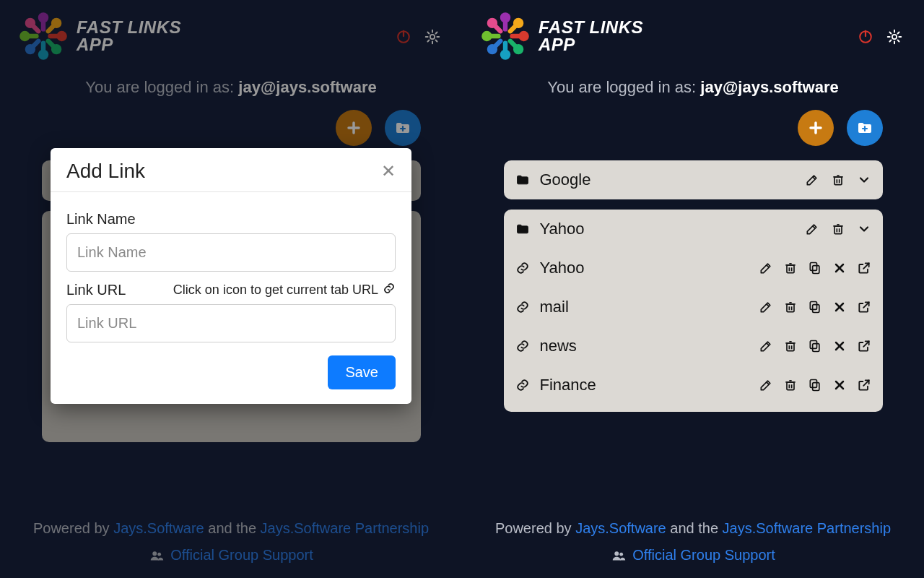 Image resolution: width=924 pixels, height=578 pixels. Describe the element at coordinates (693, 542) in the screenshot. I see `footer: Powered by Jays.Software and the Jays.So…` at that location.